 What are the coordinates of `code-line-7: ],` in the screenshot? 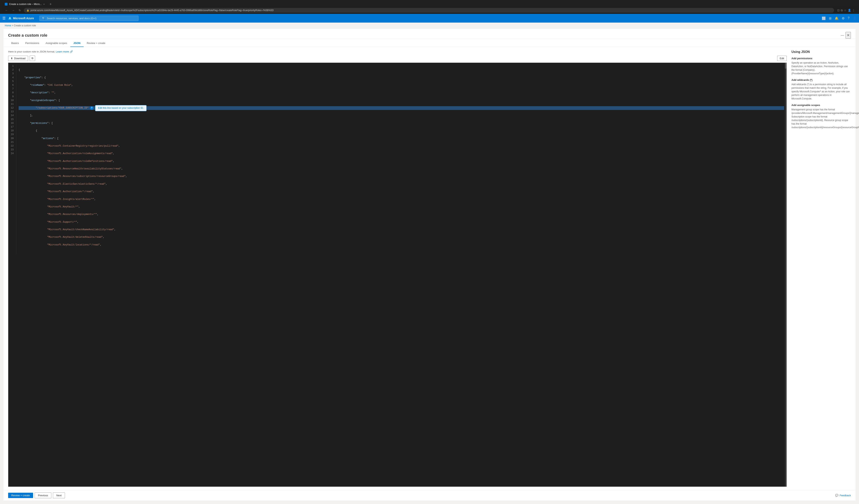 It's located at (402, 116).